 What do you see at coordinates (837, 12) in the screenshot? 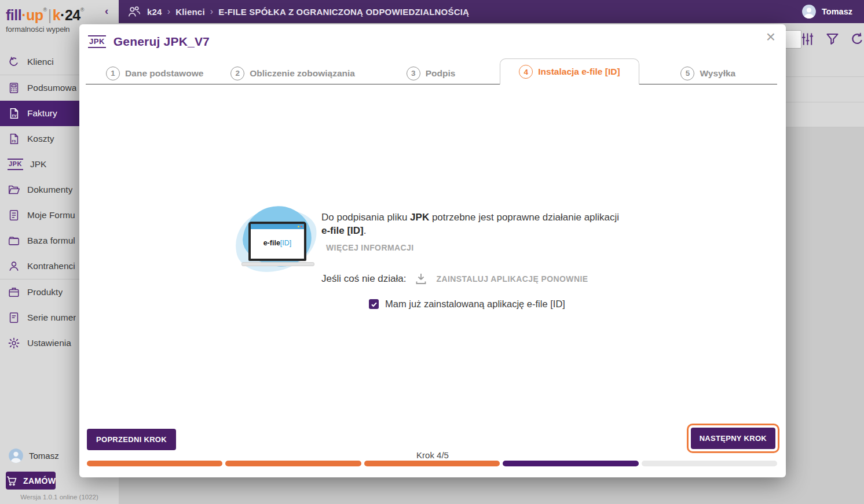
I see `topbar-user-name: Tomasz` at bounding box center [837, 12].